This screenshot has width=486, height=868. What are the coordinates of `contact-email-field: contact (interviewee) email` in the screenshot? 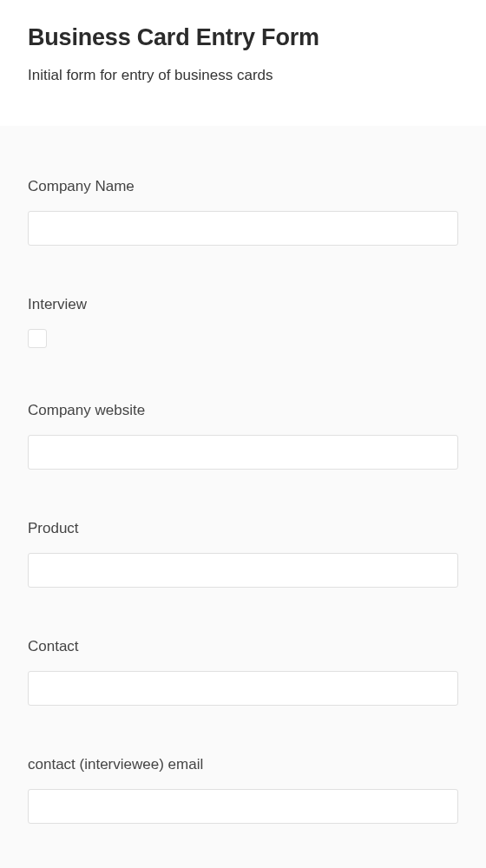 It's located at (243, 790).